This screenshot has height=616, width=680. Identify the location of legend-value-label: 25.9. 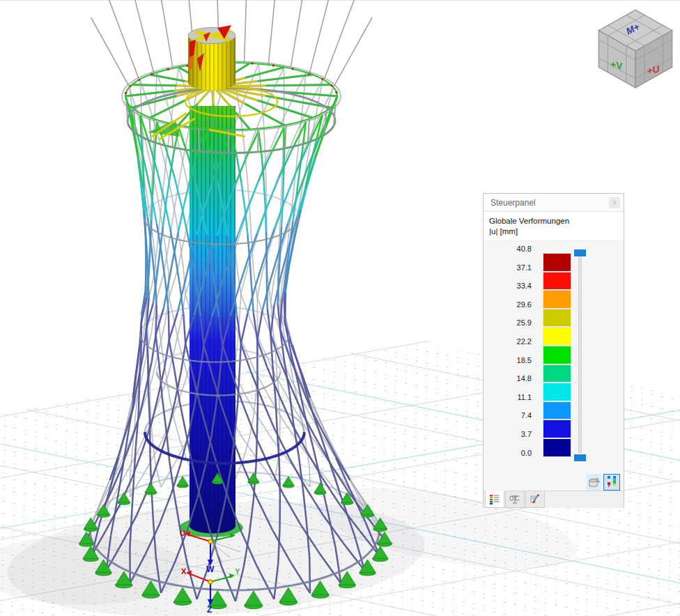
(507, 323).